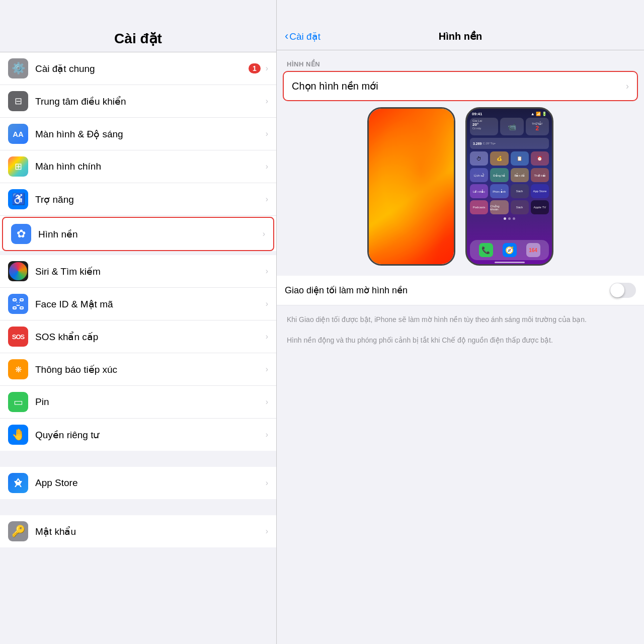 This screenshot has width=644, height=644. Describe the element at coordinates (138, 337) in the screenshot. I see `sidebar-item-sos: SOS SOS khẩn cấp ›` at that location.